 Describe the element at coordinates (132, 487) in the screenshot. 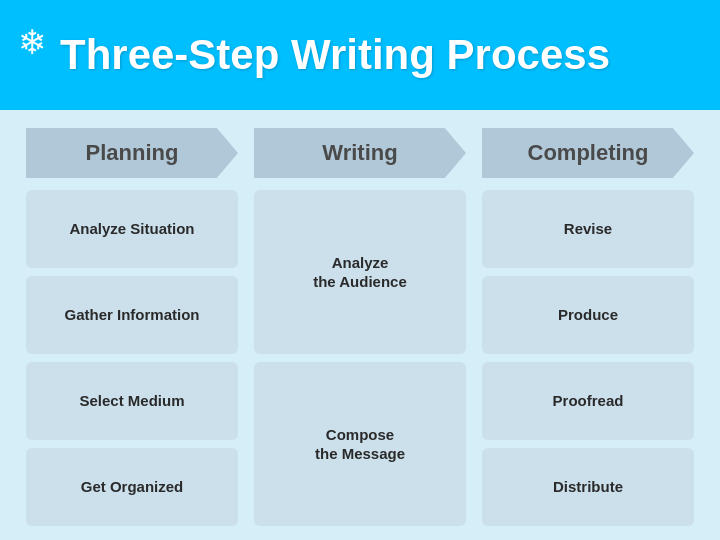

I see `get-organized-card: Get Organized` at that location.